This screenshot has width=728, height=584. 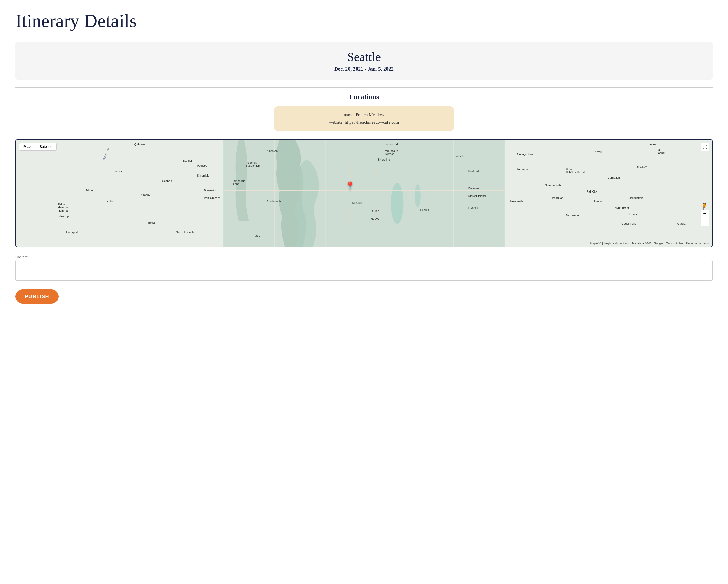 What do you see at coordinates (364, 69) in the screenshot?
I see `date-range: Dec. 20, 2021 - Jan. 5, 2022` at bounding box center [364, 69].